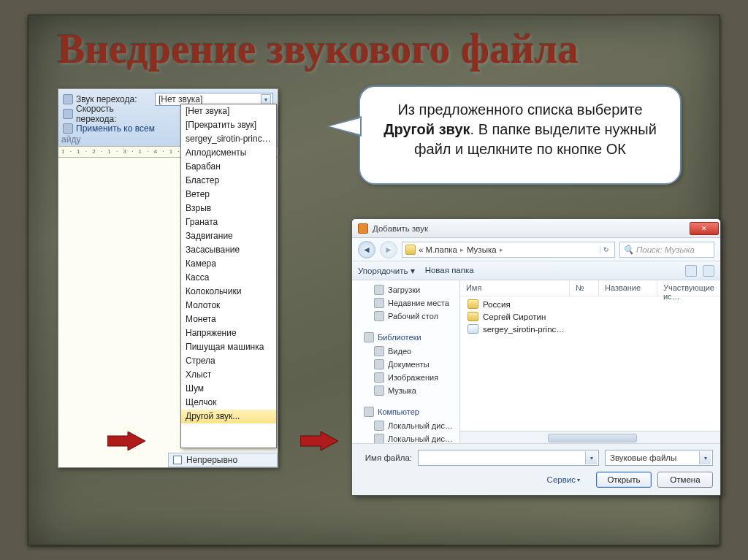 This screenshot has width=748, height=560. I want to click on dd-opt: Хлыст, so click(229, 375).